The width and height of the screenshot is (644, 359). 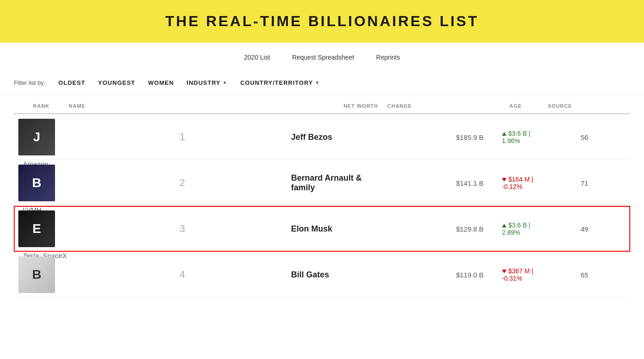 What do you see at coordinates (37, 229) in the screenshot?
I see `avatar: E` at bounding box center [37, 229].